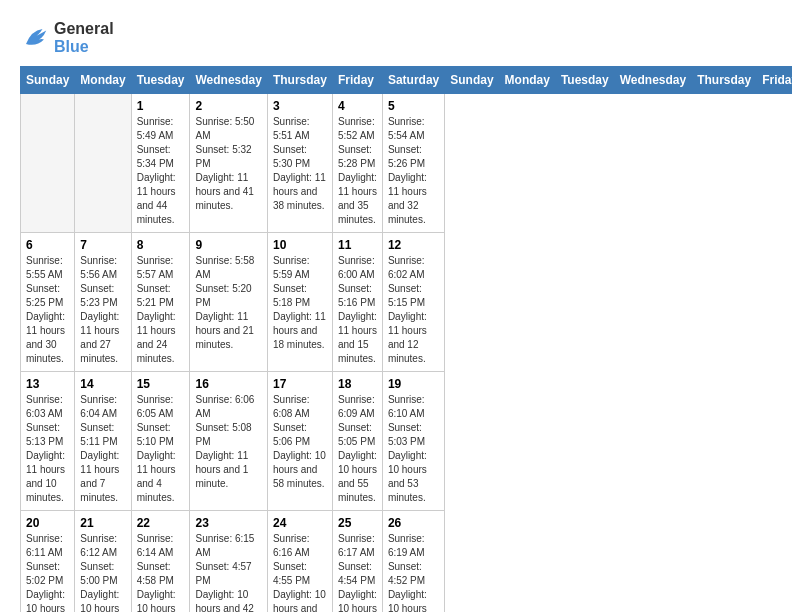 The image size is (792, 612). I want to click on day-cell: 13Sunrise: 6:03 AM Sunset: 5:13 PM Dayli…, so click(48, 442).